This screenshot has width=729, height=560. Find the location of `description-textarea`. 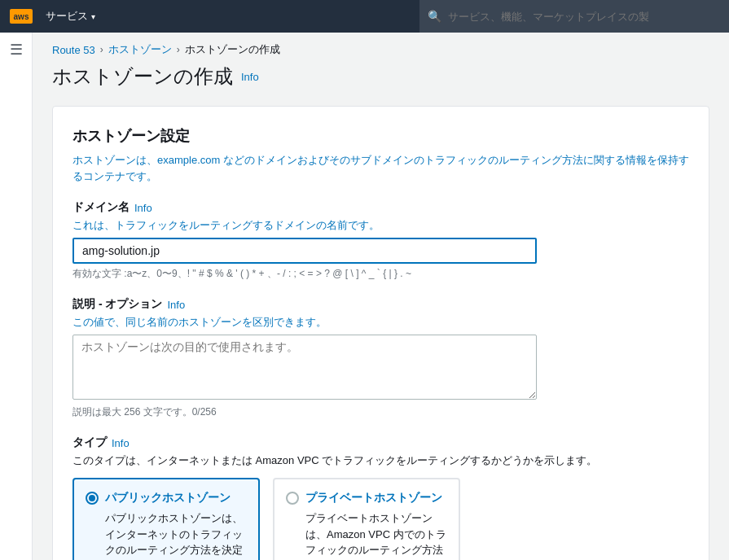

description-textarea is located at coordinates (305, 367).